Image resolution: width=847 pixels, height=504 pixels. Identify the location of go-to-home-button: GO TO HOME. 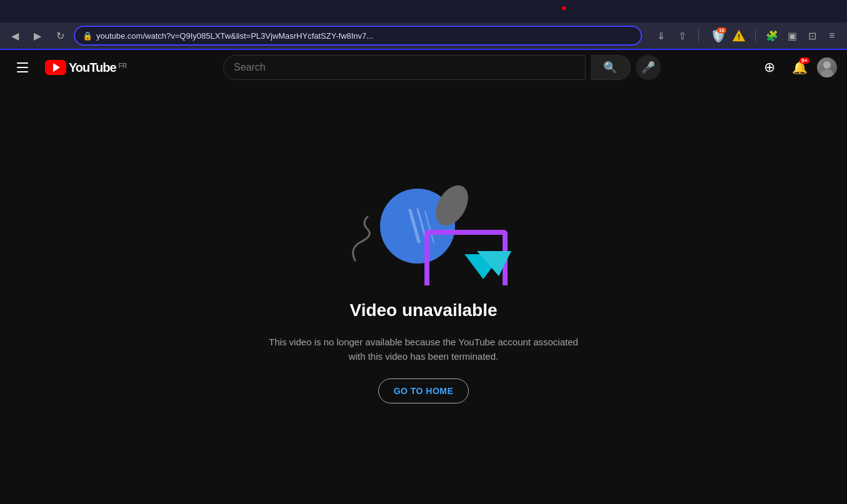
(424, 391).